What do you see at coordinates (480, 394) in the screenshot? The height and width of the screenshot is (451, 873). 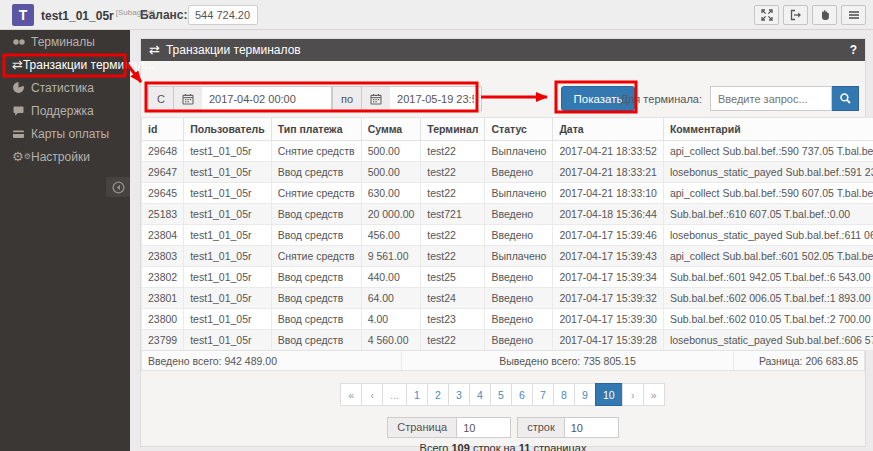 I see `pagination-page-4: 4` at bounding box center [480, 394].